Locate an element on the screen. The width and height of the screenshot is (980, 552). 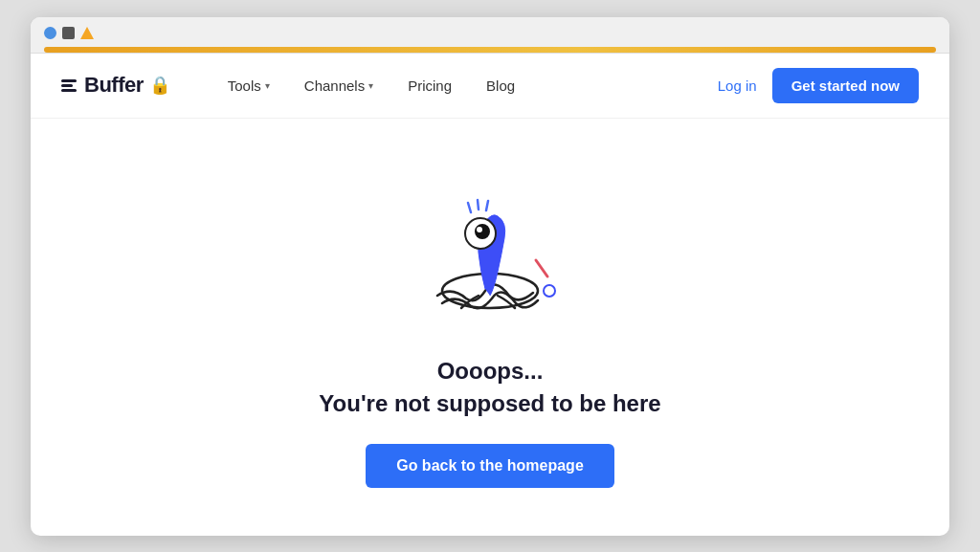
nav-actions: Log in Get started now is located at coordinates (818, 86).